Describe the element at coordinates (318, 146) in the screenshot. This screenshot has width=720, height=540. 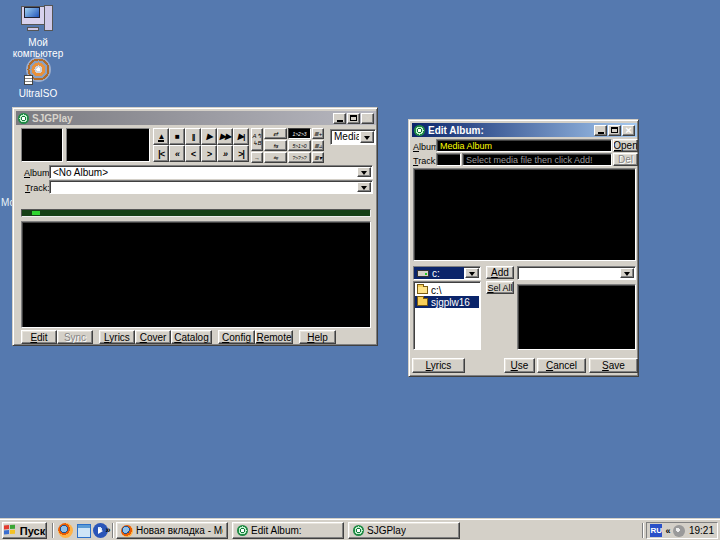
I see `playlist-up-button: ≣▵` at that location.